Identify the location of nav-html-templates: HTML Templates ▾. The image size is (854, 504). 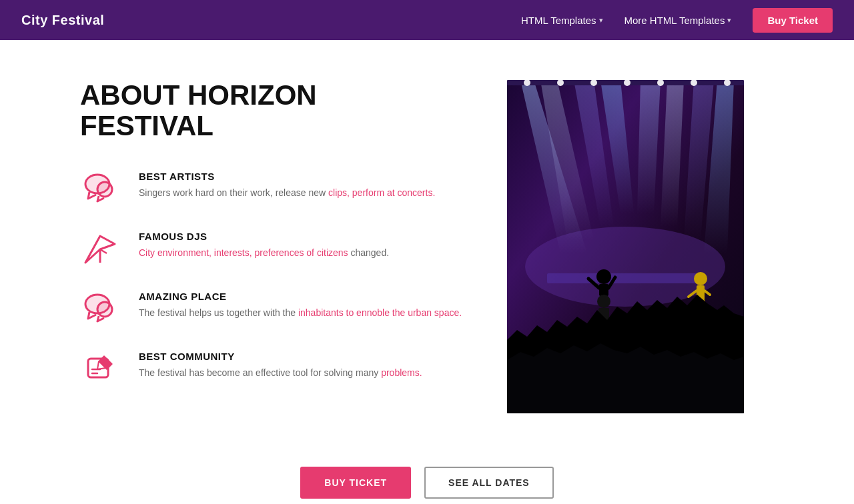
(562, 20).